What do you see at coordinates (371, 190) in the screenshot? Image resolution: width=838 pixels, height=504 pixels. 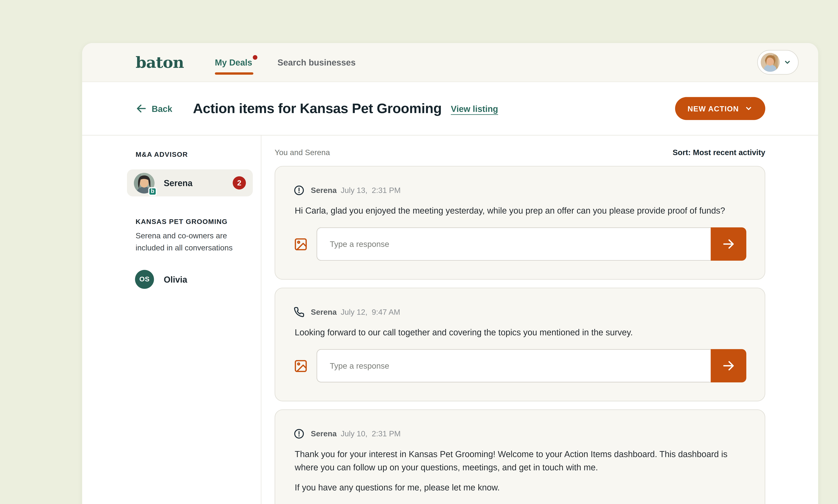 I see `message-timestamp: July 13, 2:31 PM` at bounding box center [371, 190].